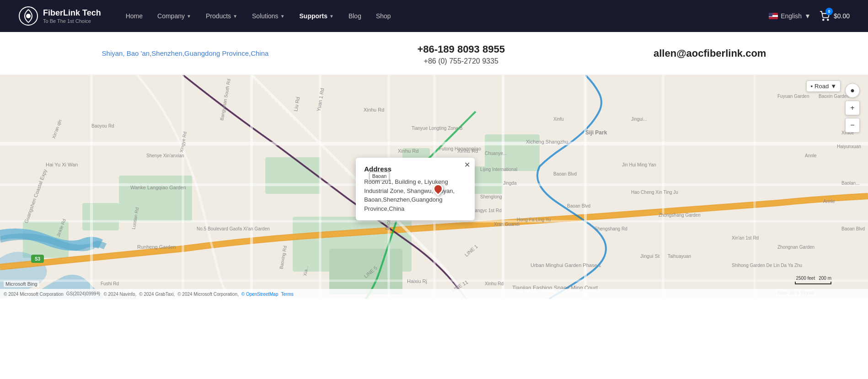  What do you see at coordinates (833, 86) in the screenshot?
I see `map-type-caret: ▼` at bounding box center [833, 86].